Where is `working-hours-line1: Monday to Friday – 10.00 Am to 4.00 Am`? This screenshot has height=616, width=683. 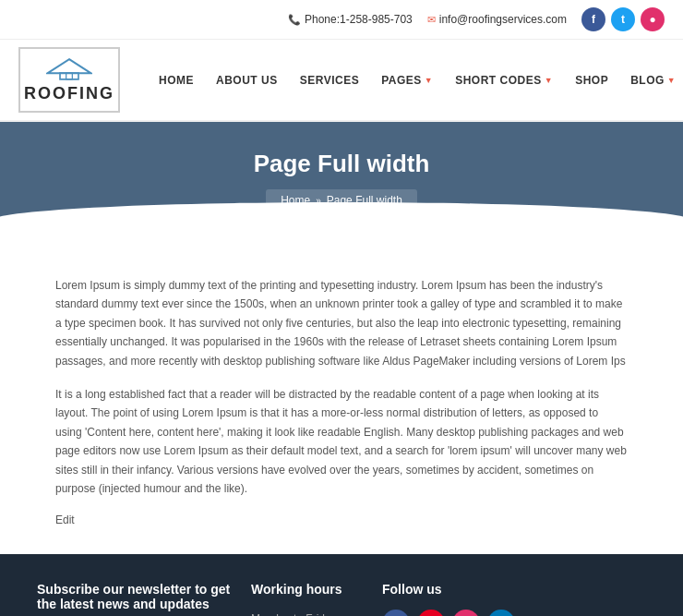 working-hours-line1: Monday to Friday – 10.00 Am to 4.00 Am is located at coordinates (307, 613).